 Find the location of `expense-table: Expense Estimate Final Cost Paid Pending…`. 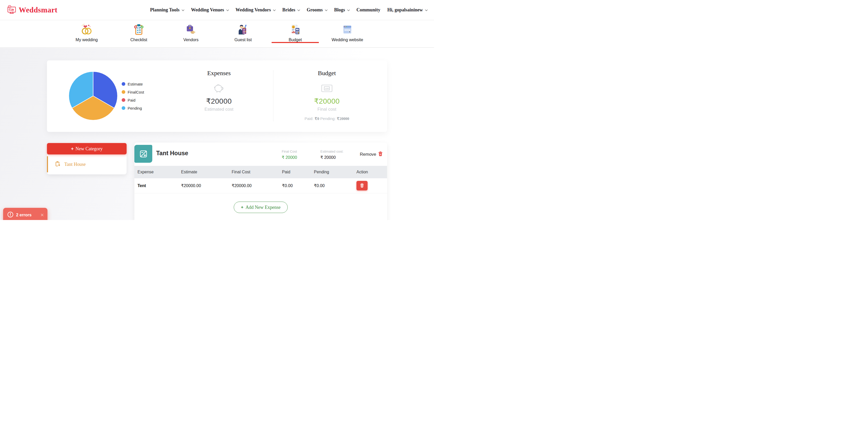

expense-table: Expense Estimate Final Cost Paid Pending… is located at coordinates (261, 180).